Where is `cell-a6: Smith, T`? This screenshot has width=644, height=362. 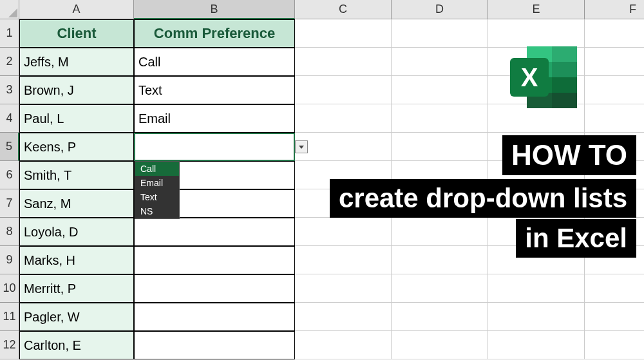
cell-a6: Smith, T is located at coordinates (77, 175).